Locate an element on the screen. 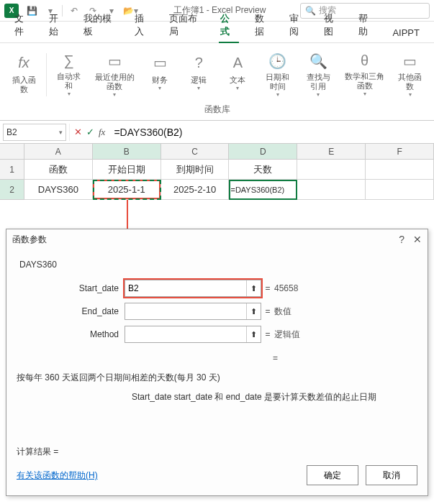 Image resolution: width=434 pixels, height=504 pixels. param-input-wrap: ⬆ is located at coordinates (193, 311).